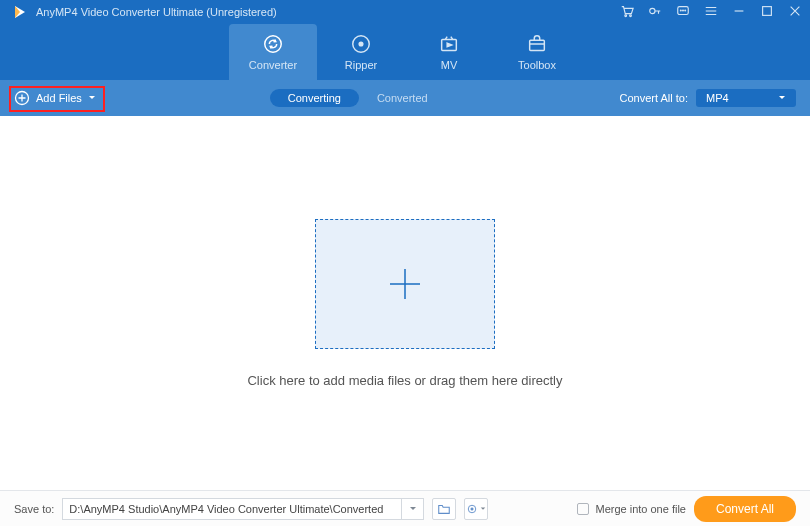  What do you see at coordinates (711, 11) in the screenshot?
I see `menu-icon` at bounding box center [711, 11].